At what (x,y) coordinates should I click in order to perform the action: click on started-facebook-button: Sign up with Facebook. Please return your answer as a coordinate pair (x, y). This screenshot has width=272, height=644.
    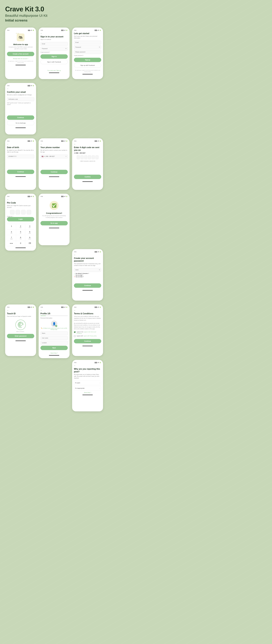
    Looking at the image, I should click on (88, 65).